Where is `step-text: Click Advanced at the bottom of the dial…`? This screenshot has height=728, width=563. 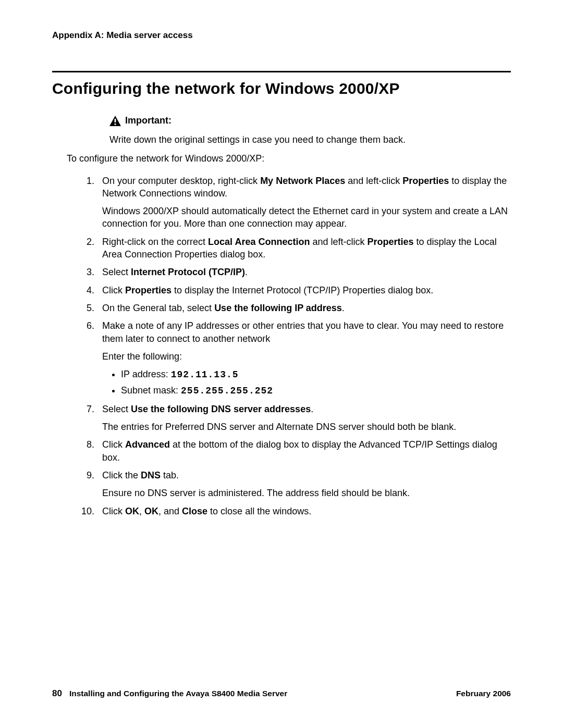
step-text: Click Advanced at the bottom of the dial… is located at coordinates (307, 451).